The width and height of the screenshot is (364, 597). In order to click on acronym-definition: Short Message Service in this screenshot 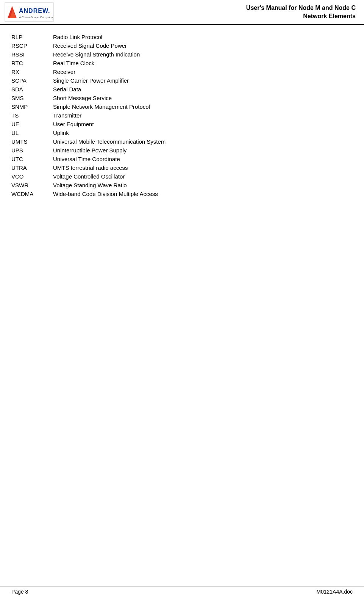, I will do `click(203, 98)`.